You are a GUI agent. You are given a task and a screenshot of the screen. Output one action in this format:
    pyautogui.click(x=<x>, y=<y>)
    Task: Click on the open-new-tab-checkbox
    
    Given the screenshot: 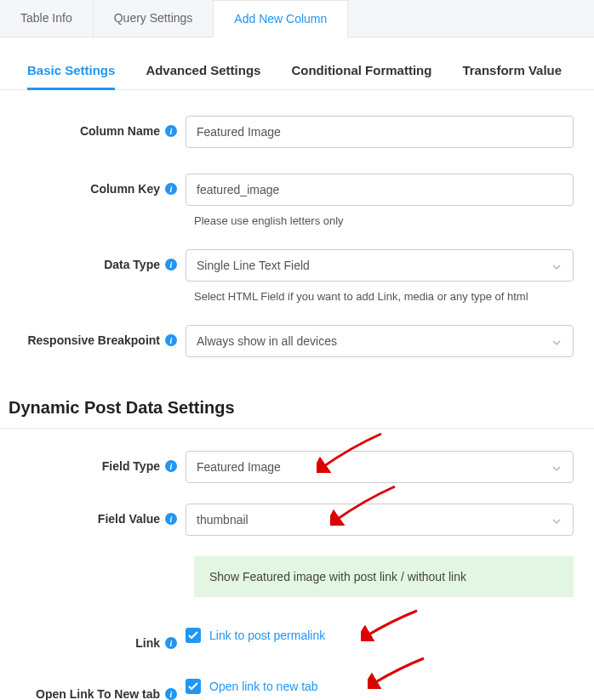 What is the action you would take?
    pyautogui.click(x=193, y=686)
    